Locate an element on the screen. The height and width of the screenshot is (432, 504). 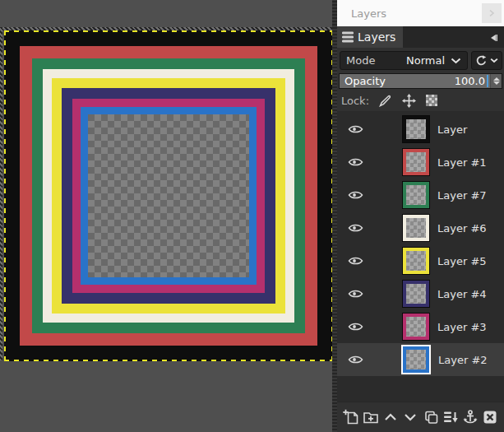
alpha-checkerboard-icon is located at coordinates (432, 100).